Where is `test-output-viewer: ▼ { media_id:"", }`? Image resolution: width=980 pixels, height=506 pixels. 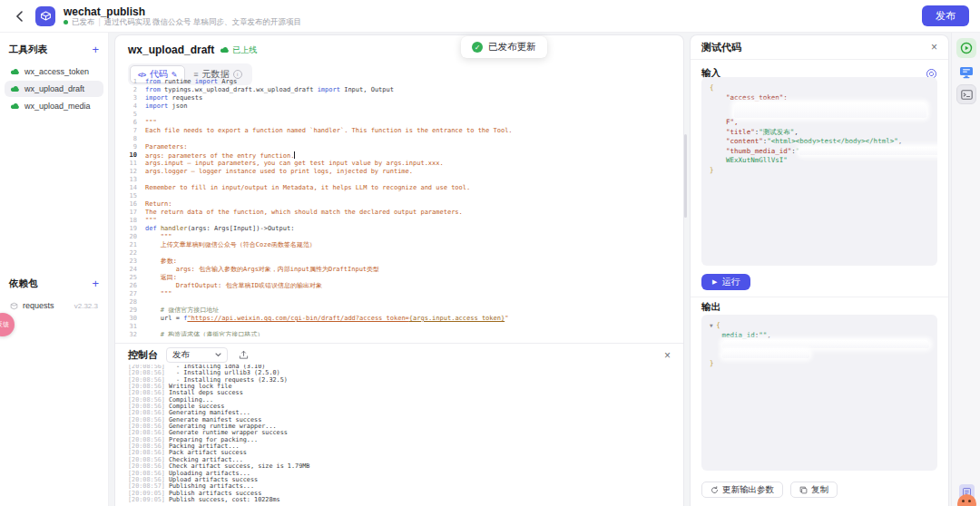
test-output-viewer: ▼ { media_id:"", } is located at coordinates (819, 393).